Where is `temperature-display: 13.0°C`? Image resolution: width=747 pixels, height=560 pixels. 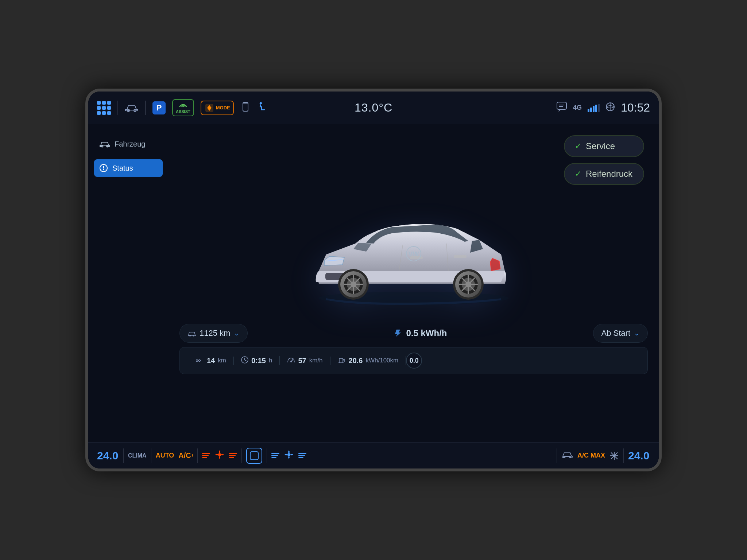 temperature-display: 13.0°C is located at coordinates (374, 108).